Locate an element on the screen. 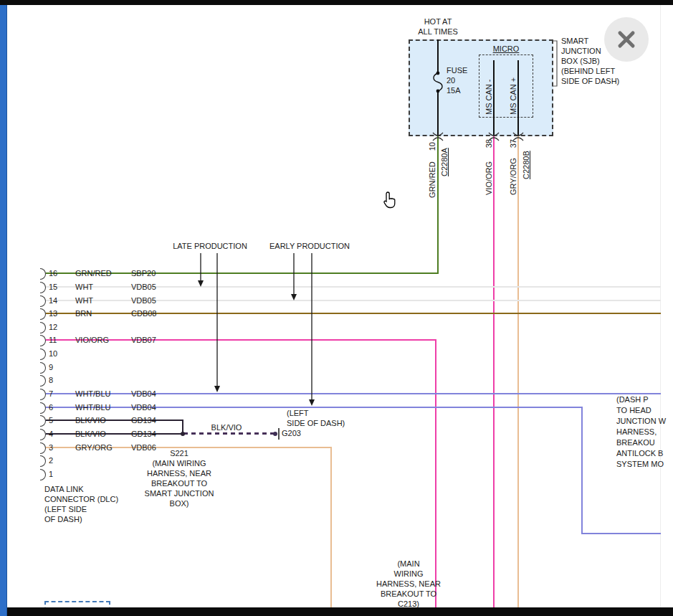 The image size is (673, 616). ms-can-plus-label: MS CAN + is located at coordinates (513, 90).